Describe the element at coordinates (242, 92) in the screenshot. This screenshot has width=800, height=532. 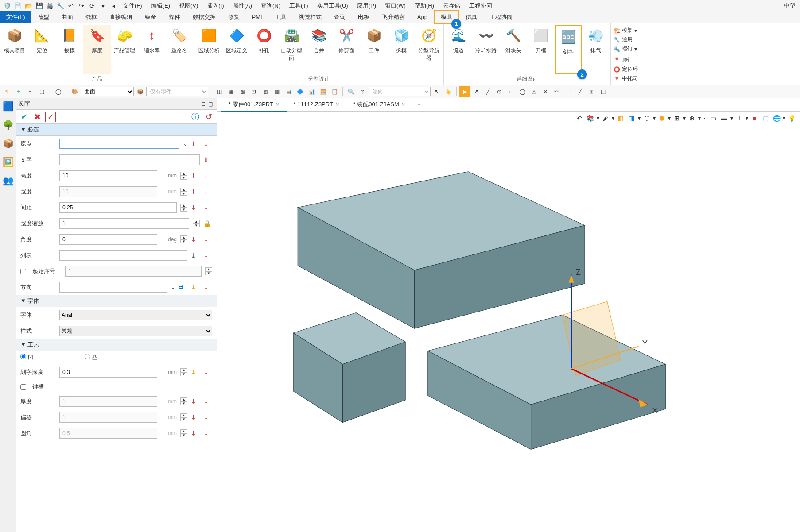
I see `tb3: ▧` at that location.